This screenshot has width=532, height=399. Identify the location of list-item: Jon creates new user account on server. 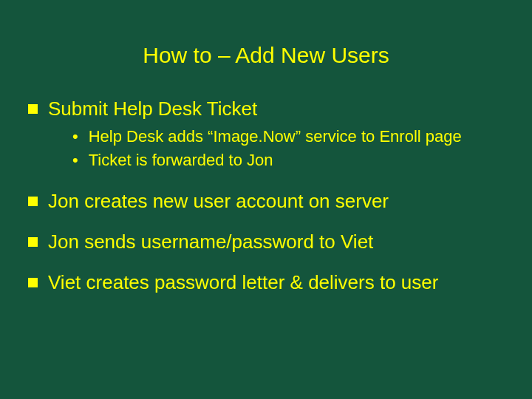
(269, 201).